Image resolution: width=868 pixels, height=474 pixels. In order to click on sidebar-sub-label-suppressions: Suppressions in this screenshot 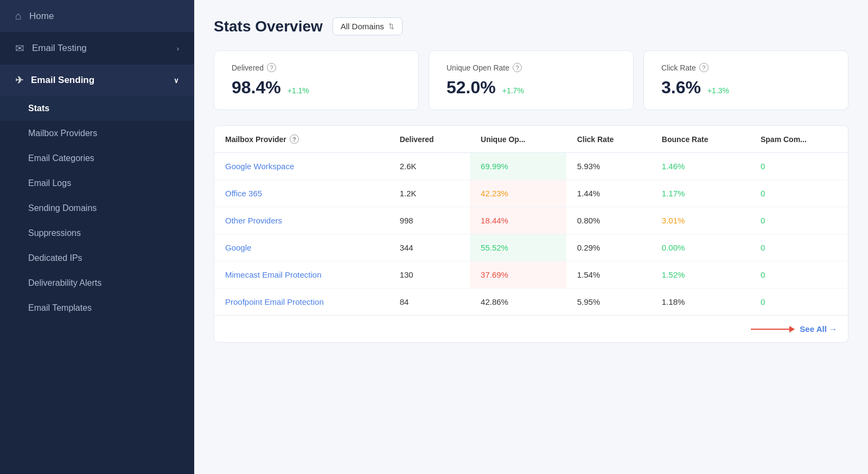, I will do `click(54, 233)`.